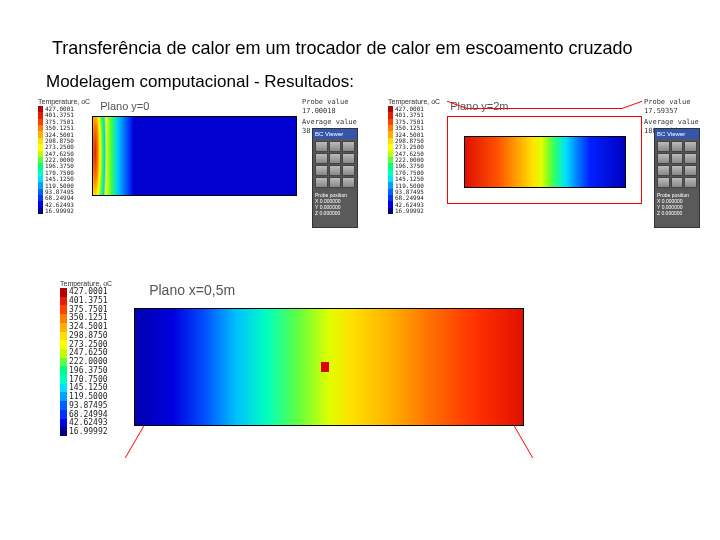 Image resolution: width=720 pixels, height=540 pixels. Describe the element at coordinates (544, 108) in the screenshot. I see `perspective-top` at that location.